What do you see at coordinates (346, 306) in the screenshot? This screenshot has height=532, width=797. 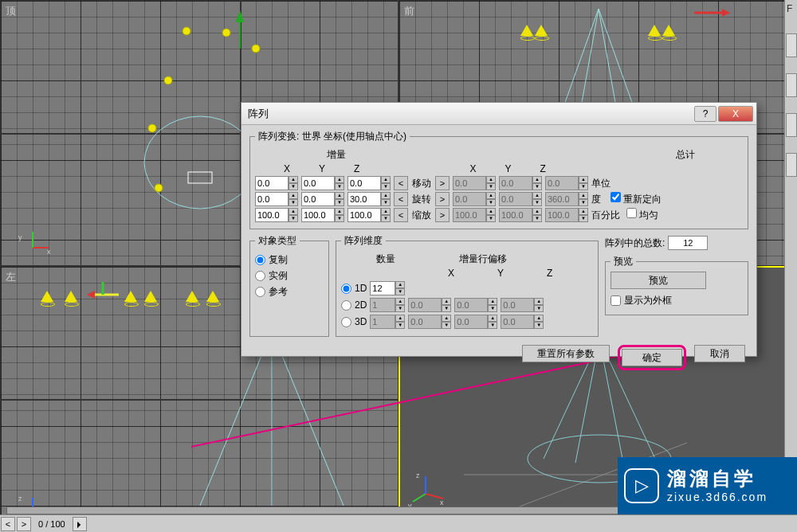 I see `radio-2d` at bounding box center [346, 306].